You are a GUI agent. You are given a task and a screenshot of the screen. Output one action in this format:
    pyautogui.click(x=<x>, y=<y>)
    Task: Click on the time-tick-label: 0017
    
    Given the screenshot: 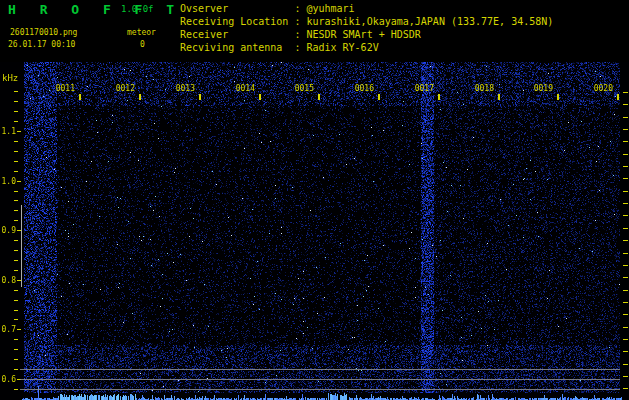 What is the action you would take?
    pyautogui.click(x=416, y=88)
    